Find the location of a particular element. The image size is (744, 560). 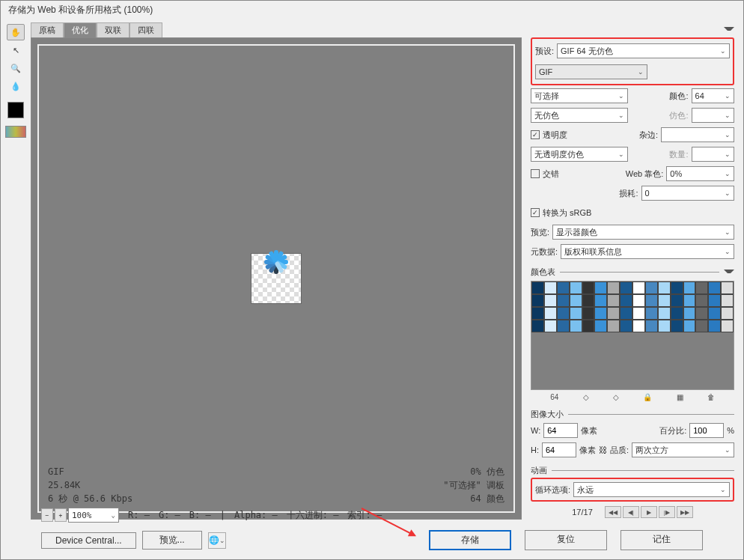

percent-input is located at coordinates (707, 430).